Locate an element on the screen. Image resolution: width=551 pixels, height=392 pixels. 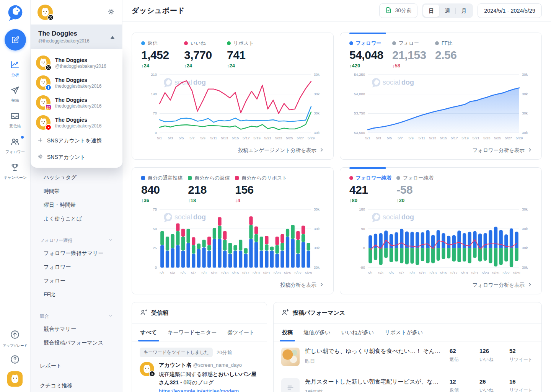
rail-item-analytics: 分析 is located at coordinates (15, 69).